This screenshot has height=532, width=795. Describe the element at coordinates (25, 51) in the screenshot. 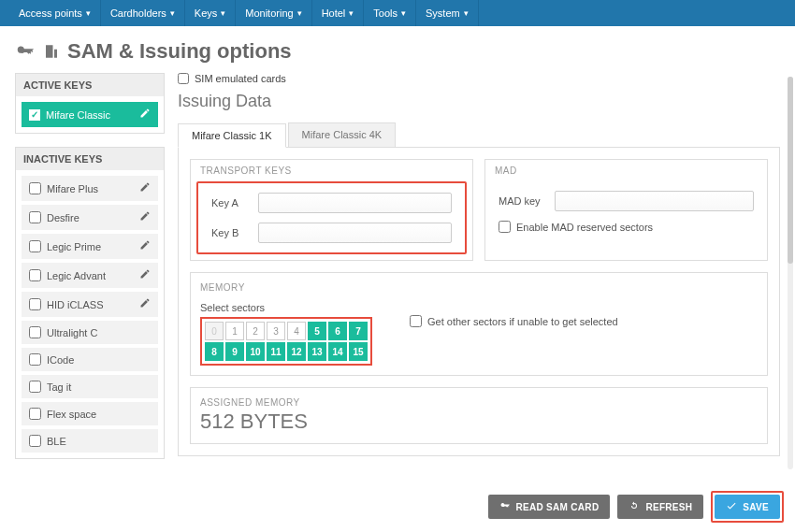

I see `key-icon` at that location.